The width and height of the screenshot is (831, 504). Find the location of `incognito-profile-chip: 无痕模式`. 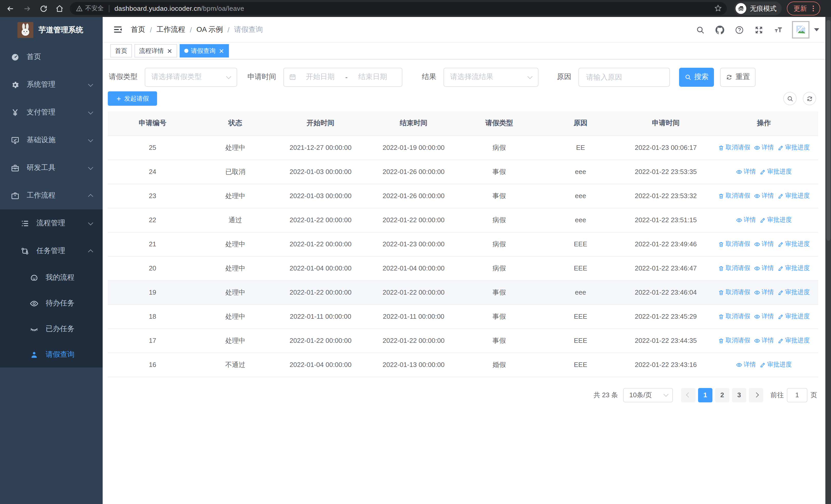

incognito-profile-chip: 无痕模式 is located at coordinates (758, 9).